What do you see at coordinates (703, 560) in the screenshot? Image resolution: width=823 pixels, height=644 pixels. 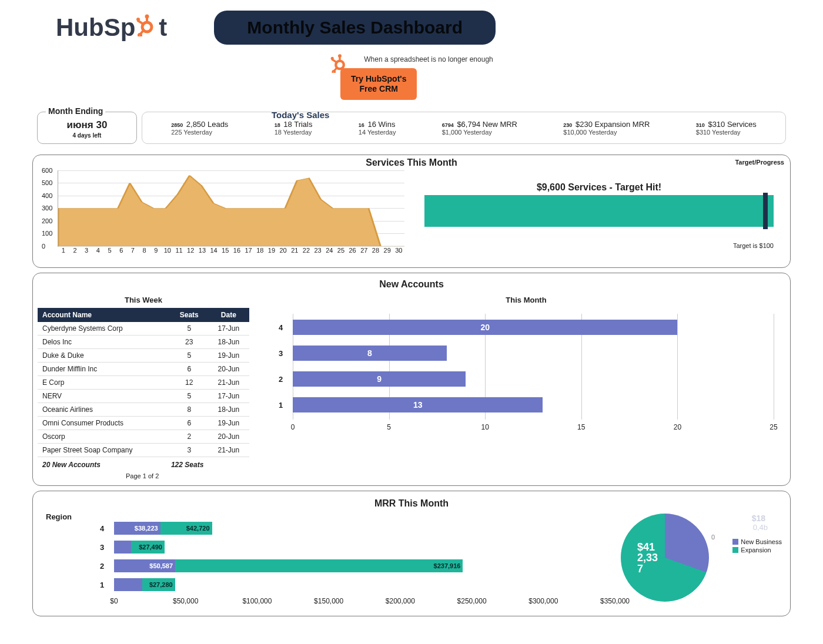 I see `mrr-pie-block: $18 0,4b 0 $412,337 New Business Expansi…` at bounding box center [703, 560].